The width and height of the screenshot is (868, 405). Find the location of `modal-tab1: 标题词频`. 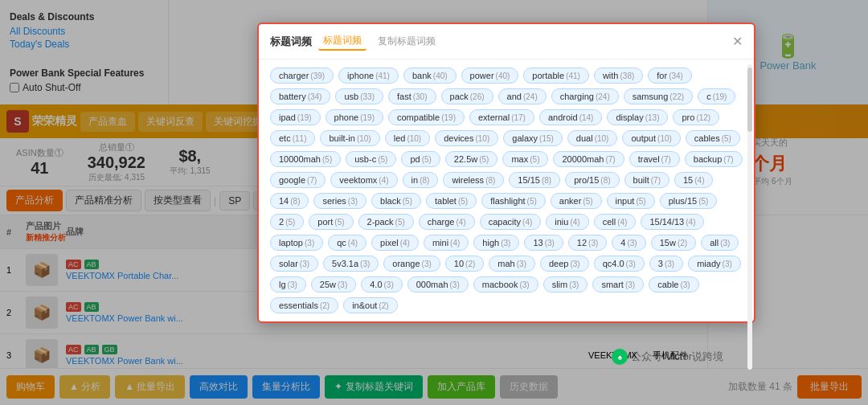

modal-tab1: 标题词频 is located at coordinates (342, 42).